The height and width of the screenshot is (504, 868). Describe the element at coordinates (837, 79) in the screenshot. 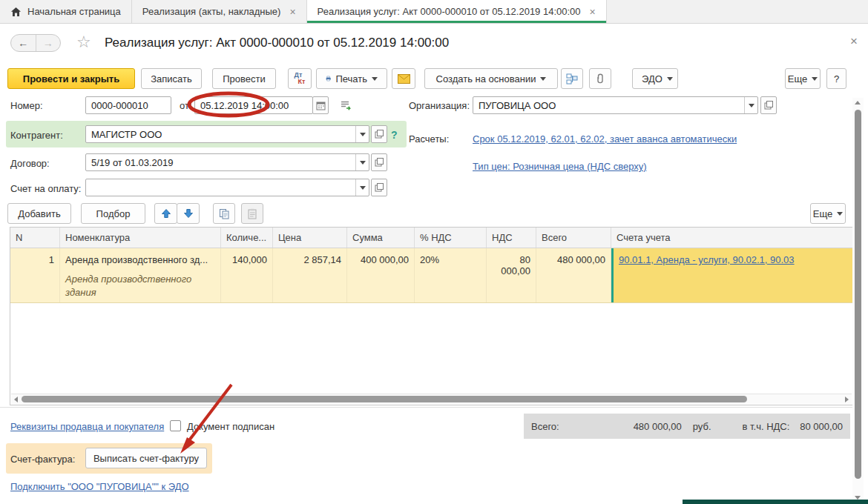

I see `help-button: ?` at that location.